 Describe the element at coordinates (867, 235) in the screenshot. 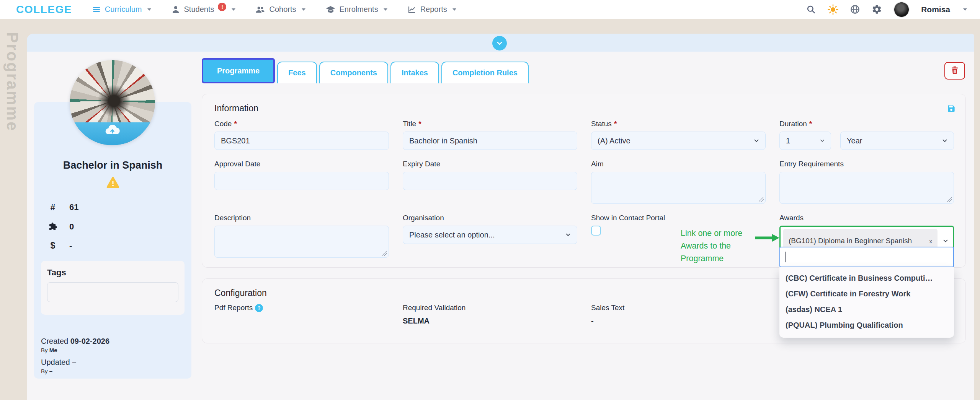

I see `field-awards: Awards (BG101) Diploma in Beginner Spani…` at that location.